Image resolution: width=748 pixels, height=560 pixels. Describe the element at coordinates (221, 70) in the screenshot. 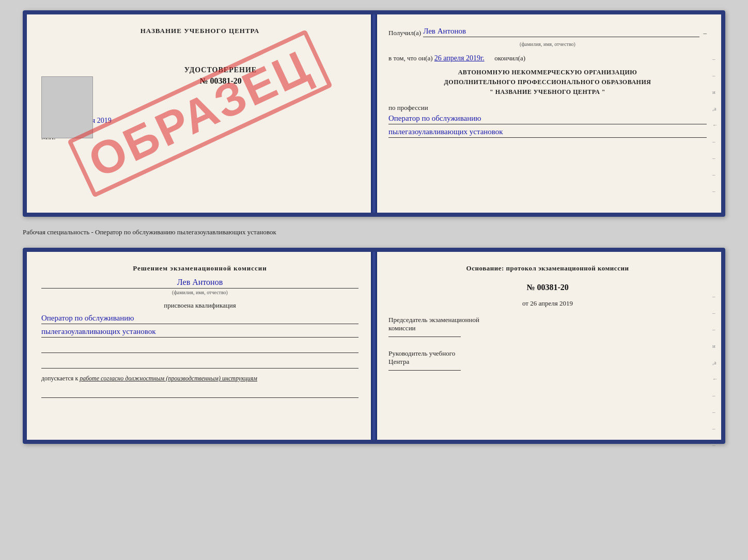

I see `cert-udostoverenie-label: УДОСТОВЕРЕНИЕ` at that location.